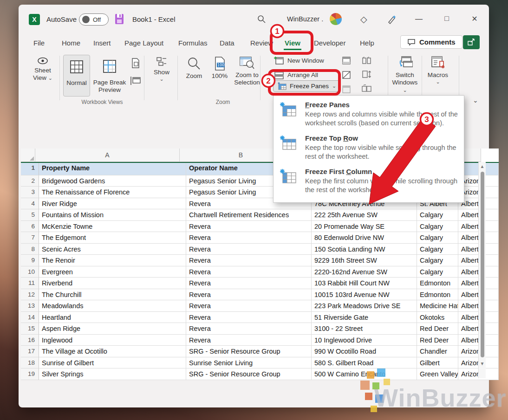 This screenshot has height=420, width=508. What do you see at coordinates (112, 169) in the screenshot?
I see `cell: Property Name` at bounding box center [112, 169].